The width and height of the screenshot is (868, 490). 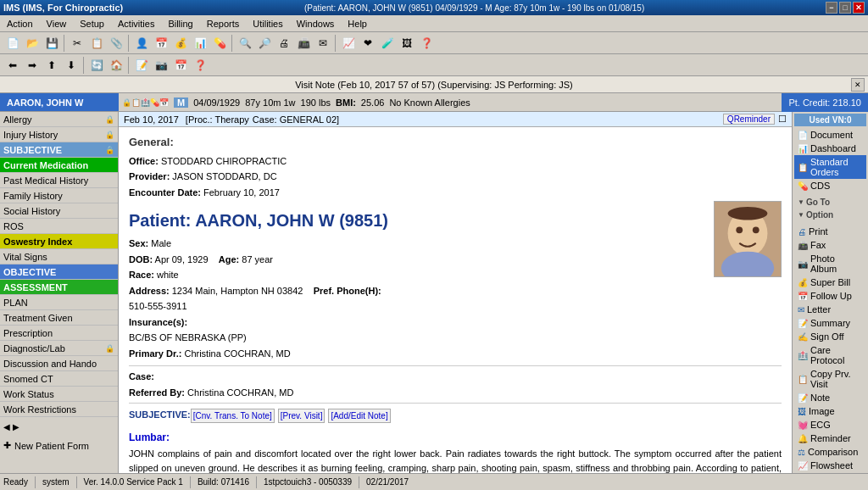 What do you see at coordinates (59, 446) in the screenshot?
I see `new-patient-form-button: ✚ New Patient Form` at bounding box center [59, 446].